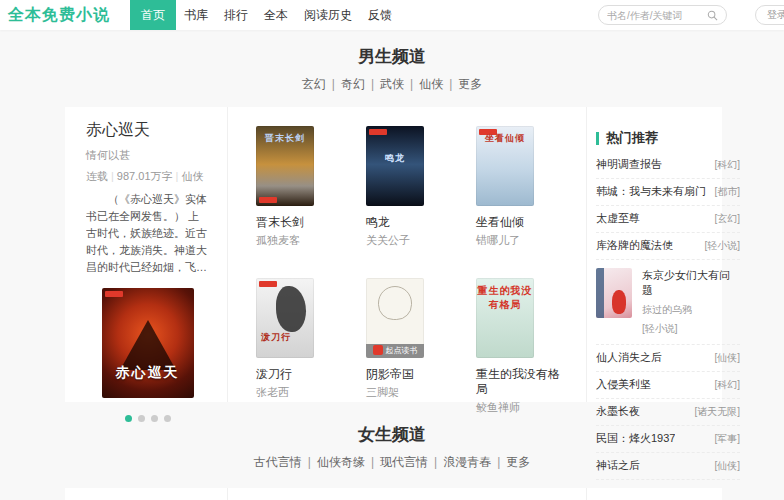 This screenshot has height=500, width=784. Describe the element at coordinates (153, 15) in the screenshot. I see `nav-item-home: 首页` at that location.